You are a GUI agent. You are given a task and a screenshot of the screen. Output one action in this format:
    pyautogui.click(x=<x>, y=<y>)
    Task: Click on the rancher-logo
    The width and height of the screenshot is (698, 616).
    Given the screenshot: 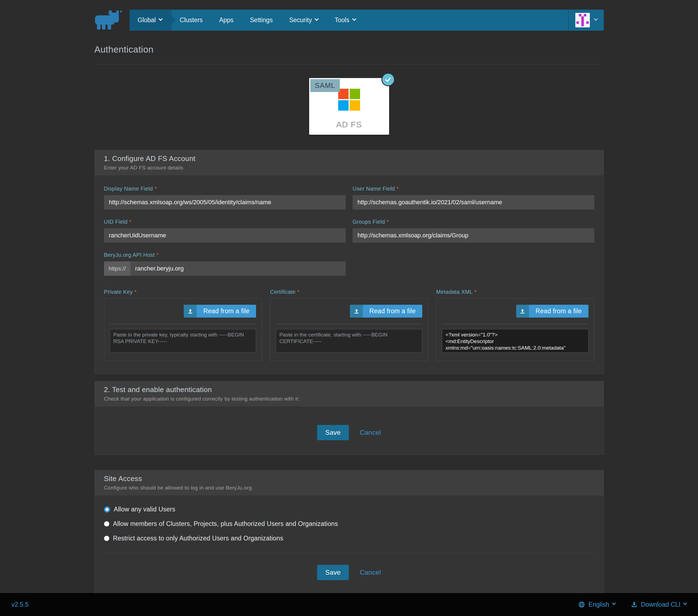 What is the action you would take?
    pyautogui.click(x=109, y=20)
    